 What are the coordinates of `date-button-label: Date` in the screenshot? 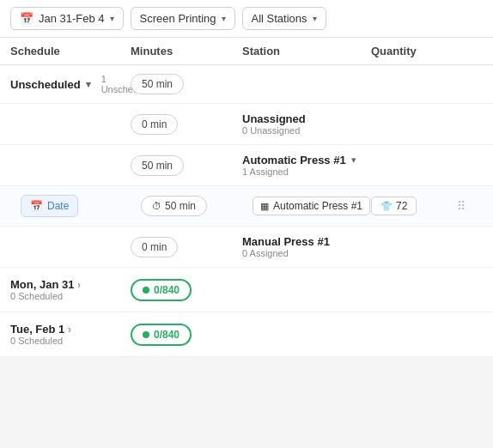 It's located at (58, 206).